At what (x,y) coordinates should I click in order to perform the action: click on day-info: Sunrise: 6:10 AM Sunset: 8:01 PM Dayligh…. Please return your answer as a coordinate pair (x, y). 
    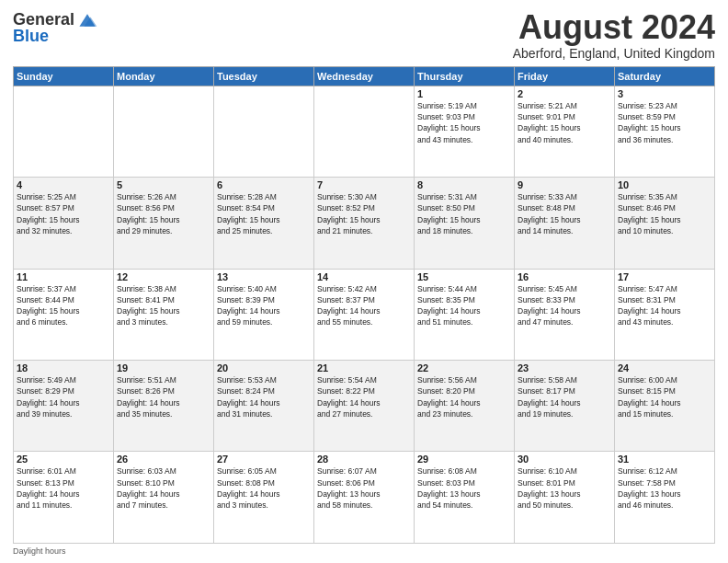
    Looking at the image, I should click on (564, 488).